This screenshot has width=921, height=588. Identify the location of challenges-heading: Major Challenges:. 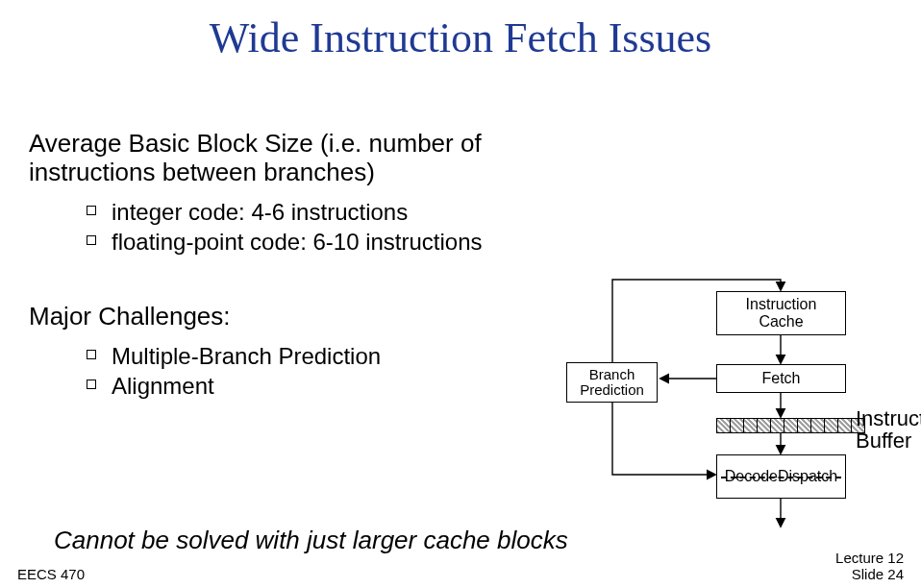
(130, 317).